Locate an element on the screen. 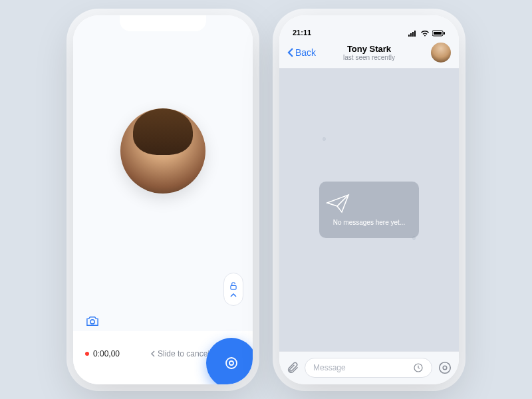  recording-timer: 0:00,00 is located at coordinates (106, 354).